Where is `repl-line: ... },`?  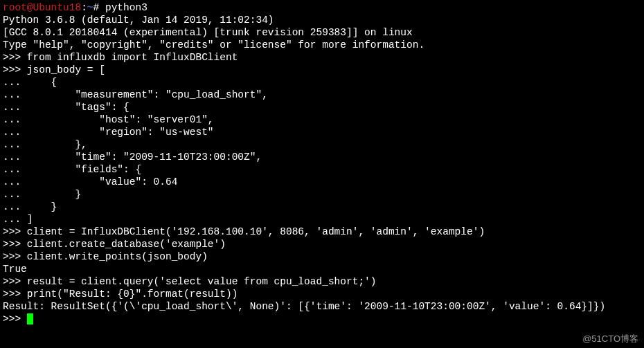
repl-line: ... }, is located at coordinates (45, 145).